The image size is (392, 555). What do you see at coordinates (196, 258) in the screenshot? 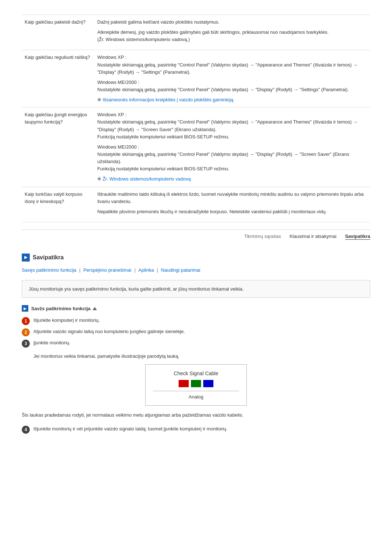
I see `section-header: ▶ Savipatikra` at bounding box center [196, 258].